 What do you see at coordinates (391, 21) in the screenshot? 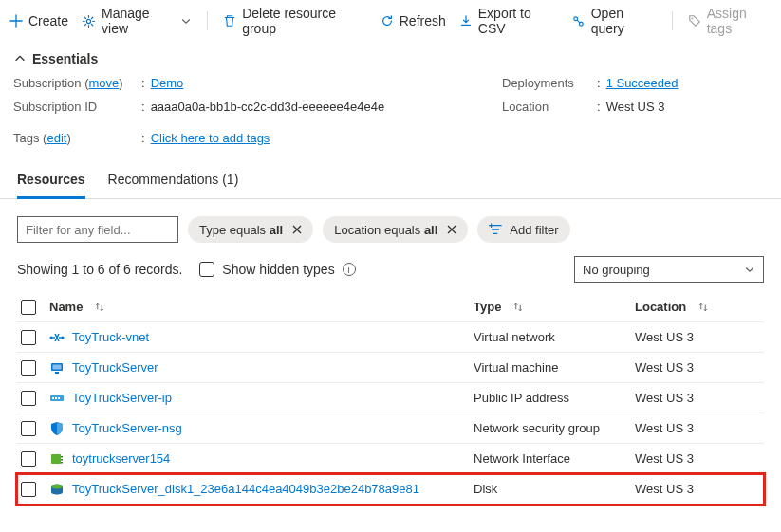
I see `toolbar: Create Manage view Delete resource group…` at bounding box center [391, 21].